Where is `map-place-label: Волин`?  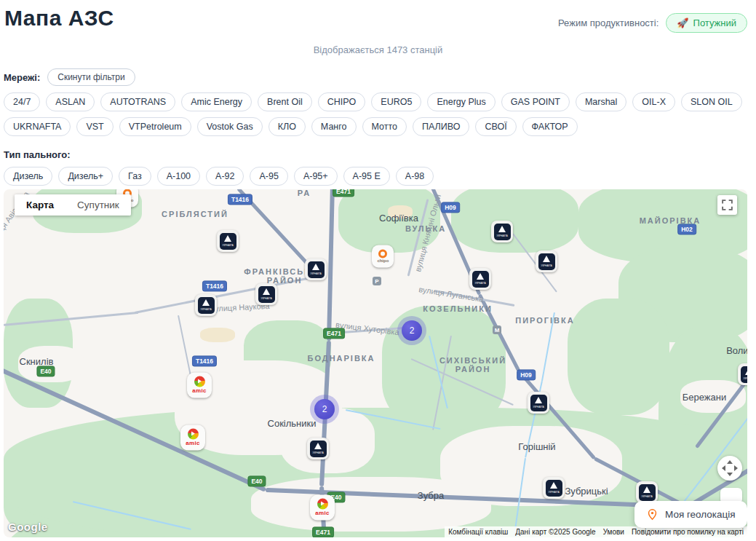
map-place-label: Волин is located at coordinates (736, 351).